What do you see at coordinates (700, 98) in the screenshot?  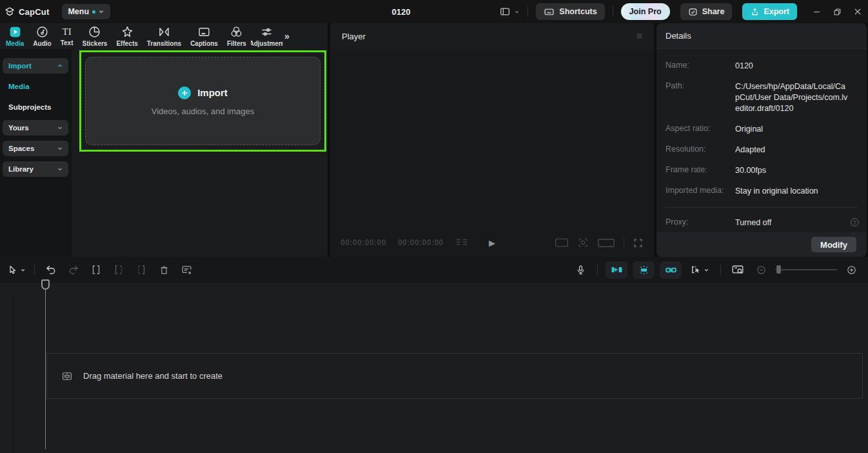 I see `detail-label: Path:` at bounding box center [700, 98].